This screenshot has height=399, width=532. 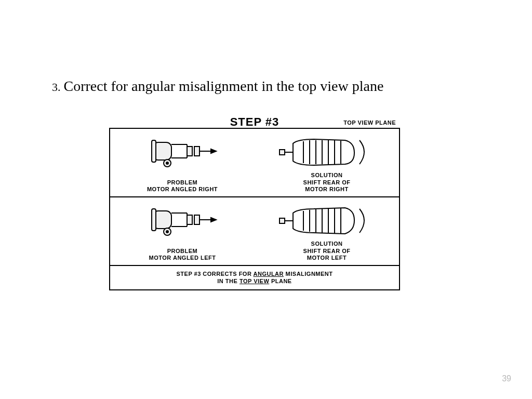 What do you see at coordinates (327, 258) in the screenshot?
I see `row2-solution-text2: MOTOR LEFT` at bounding box center [327, 258].